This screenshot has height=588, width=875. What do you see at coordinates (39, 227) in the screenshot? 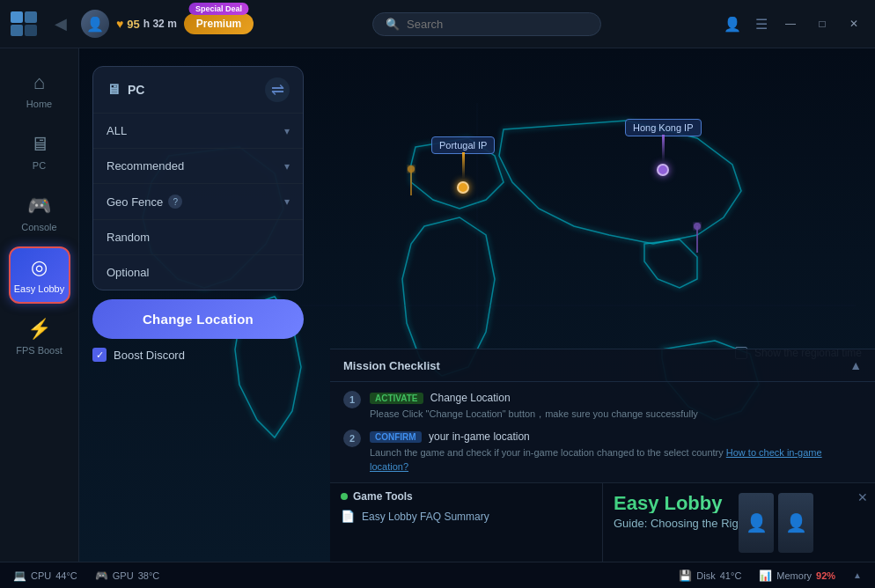
I see `sidebar-console-label: Console` at bounding box center [39, 227].